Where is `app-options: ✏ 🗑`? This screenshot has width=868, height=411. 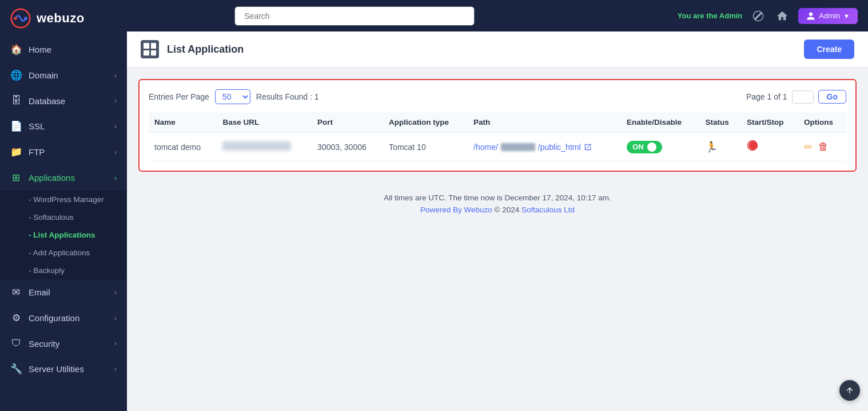
app-options: ✏ 🗑 is located at coordinates (822, 147).